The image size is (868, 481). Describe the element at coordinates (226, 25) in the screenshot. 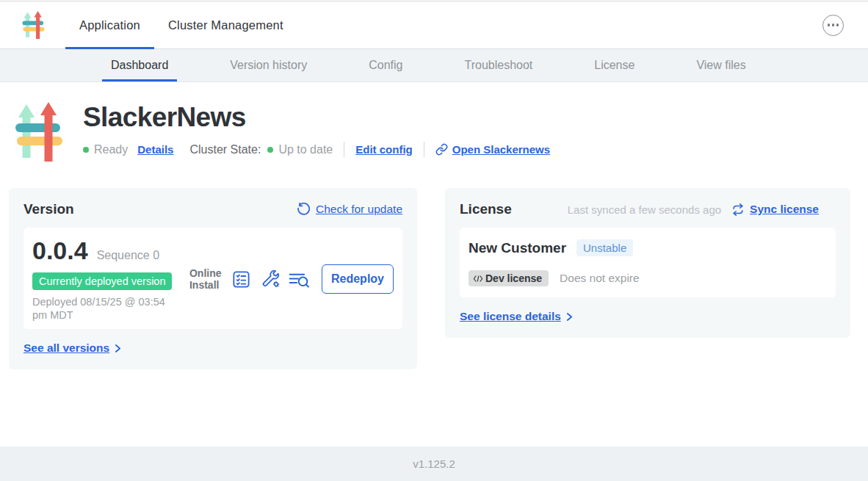

I see `tab-cluster-management-label: Cluster Management` at that location.